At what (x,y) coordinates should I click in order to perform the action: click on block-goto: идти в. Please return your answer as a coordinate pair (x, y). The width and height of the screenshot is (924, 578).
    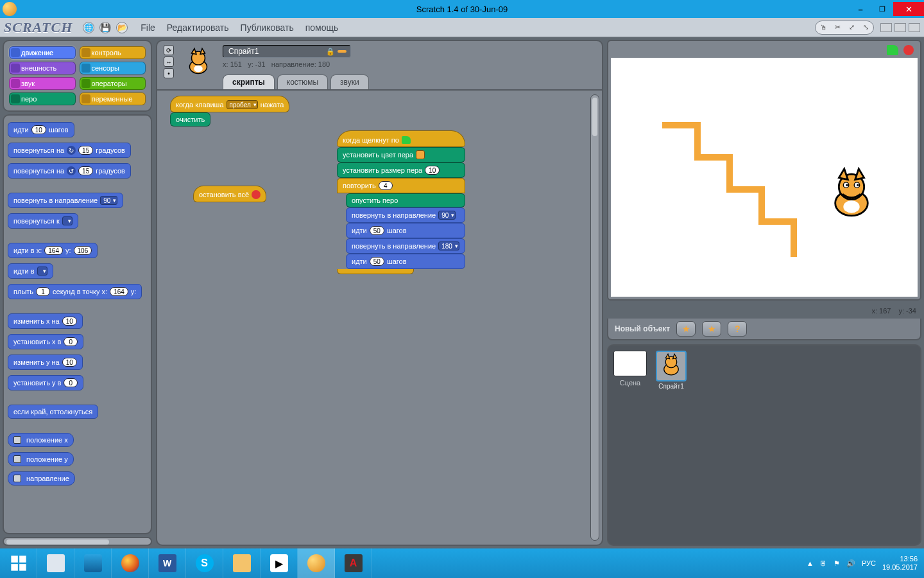
    Looking at the image, I should click on (31, 271).